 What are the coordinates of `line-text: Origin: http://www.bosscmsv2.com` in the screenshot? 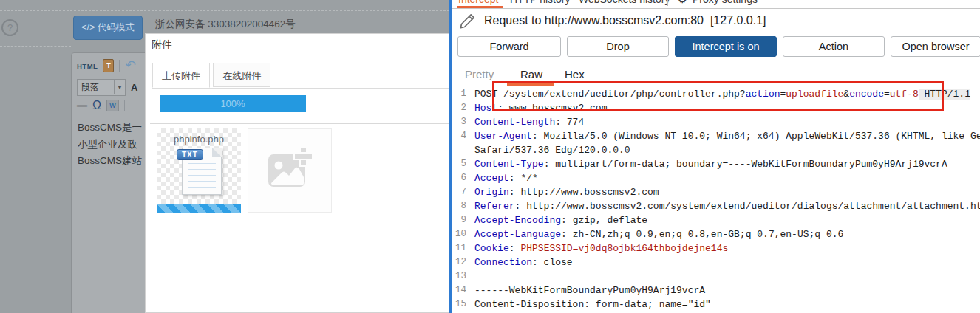 It's located at (564, 192).